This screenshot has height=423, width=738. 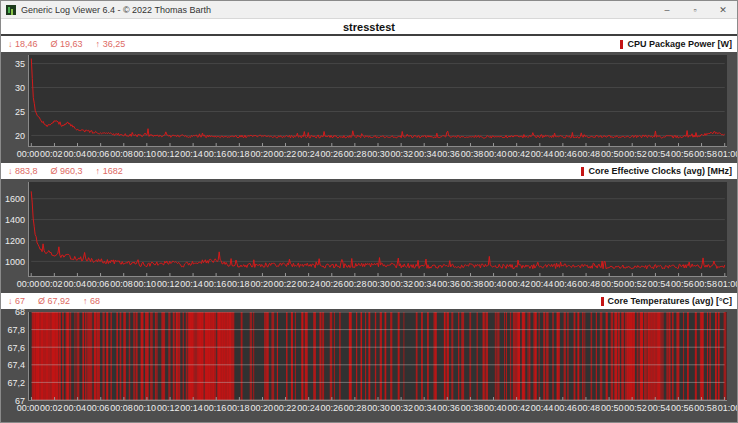 I want to click on stat-min: ↓ 67, so click(x=16, y=301).